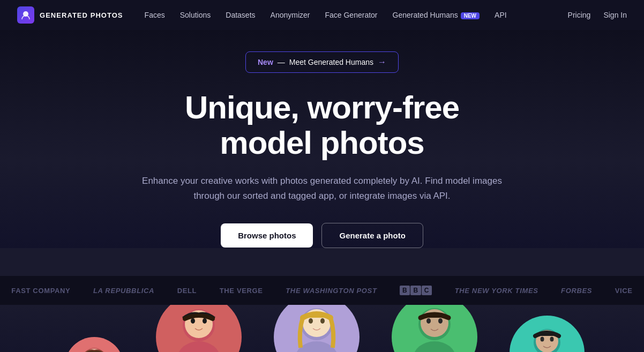 This screenshot has height=352, width=644. What do you see at coordinates (331, 62) in the screenshot?
I see `banner-text: Meet Generated Humans` at bounding box center [331, 62].